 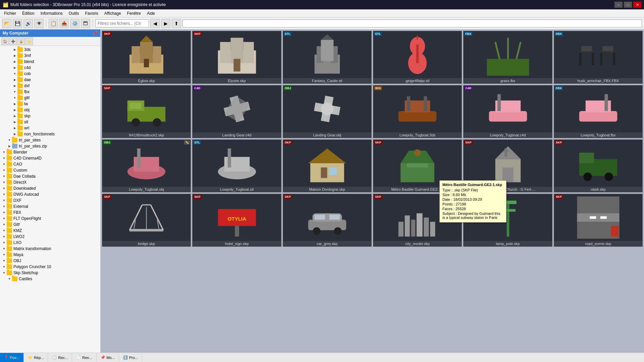 What do you see at coordinates (29, 41) in the screenshot?
I see `sidebar-star-button: ⭐` at bounding box center [29, 41].